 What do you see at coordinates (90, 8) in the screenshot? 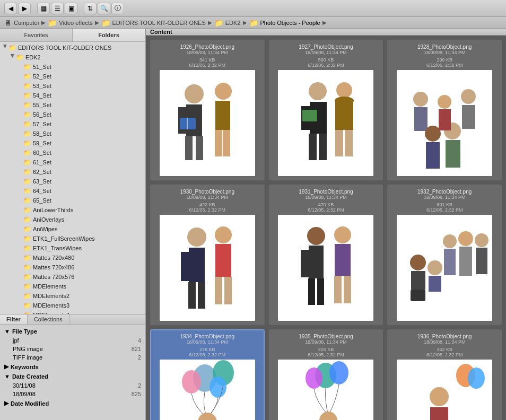
I see `sort-button: ⇅` at bounding box center [90, 8].